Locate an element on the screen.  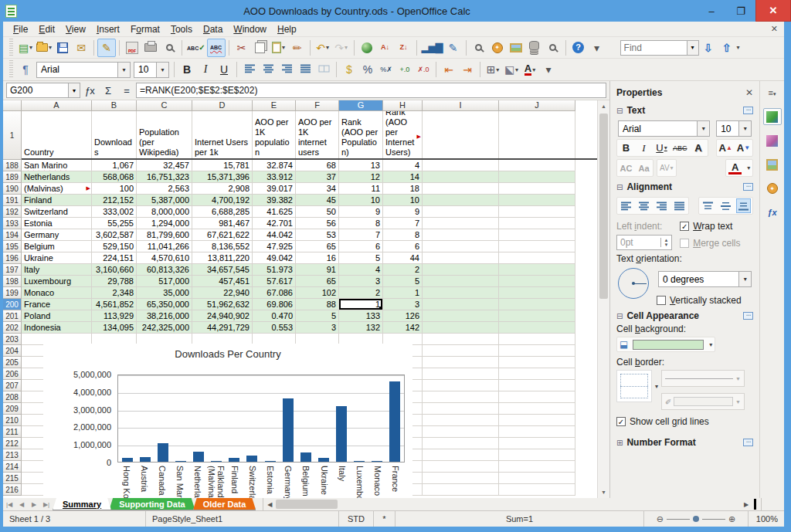
sidebar-font-name-combo: Arial ▾ is located at coordinates (664, 128).